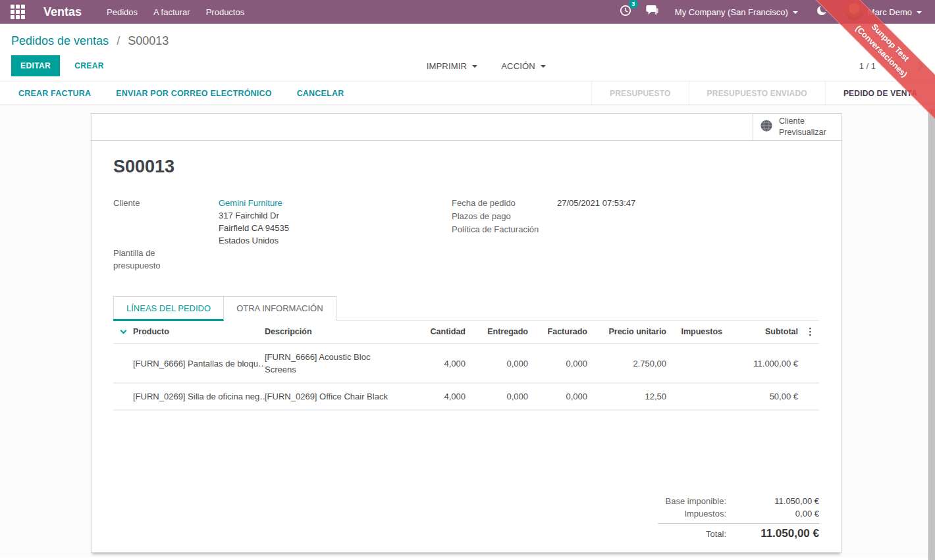 The height and width of the screenshot is (560, 935). What do you see at coordinates (63, 12) in the screenshot?
I see `app-name: Ventas` at bounding box center [63, 12].